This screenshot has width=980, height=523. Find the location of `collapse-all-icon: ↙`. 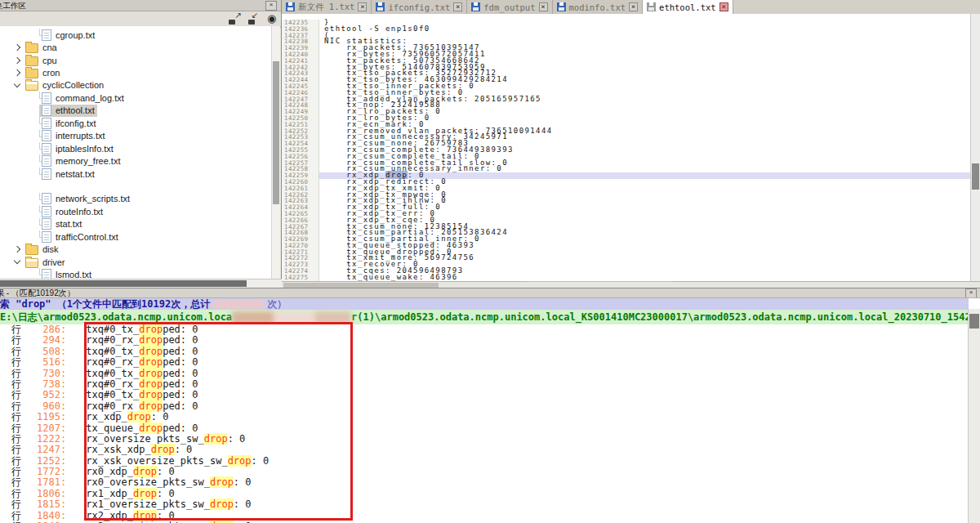

collapse-all-icon: ↙ is located at coordinates (255, 20).